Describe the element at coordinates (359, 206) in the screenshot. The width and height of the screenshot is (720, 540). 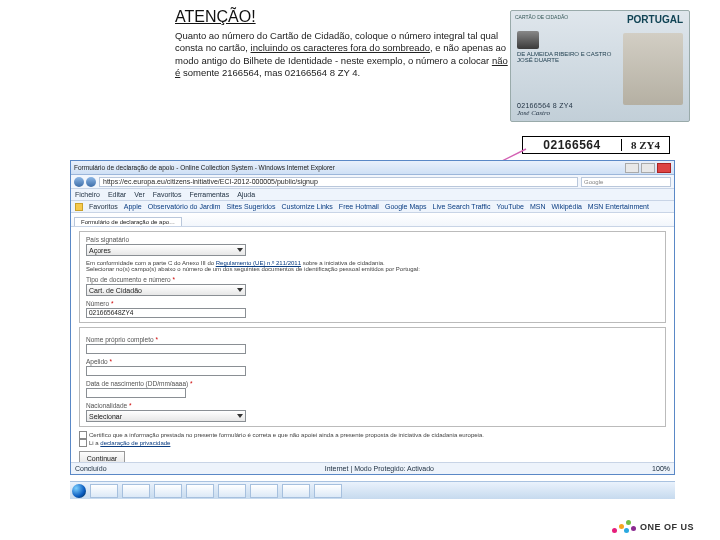
I see `fav-hotmail: Free Hotmail` at that location.